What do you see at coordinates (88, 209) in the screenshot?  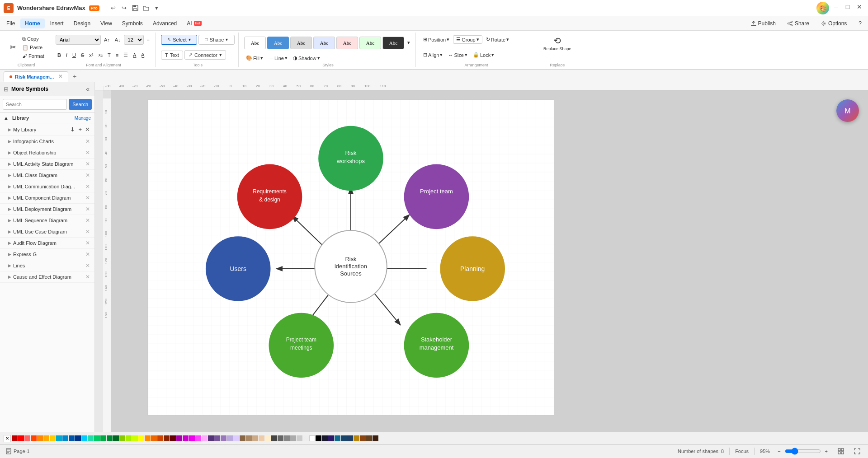 I see `uml-deployment-close: ✕` at bounding box center [88, 209].